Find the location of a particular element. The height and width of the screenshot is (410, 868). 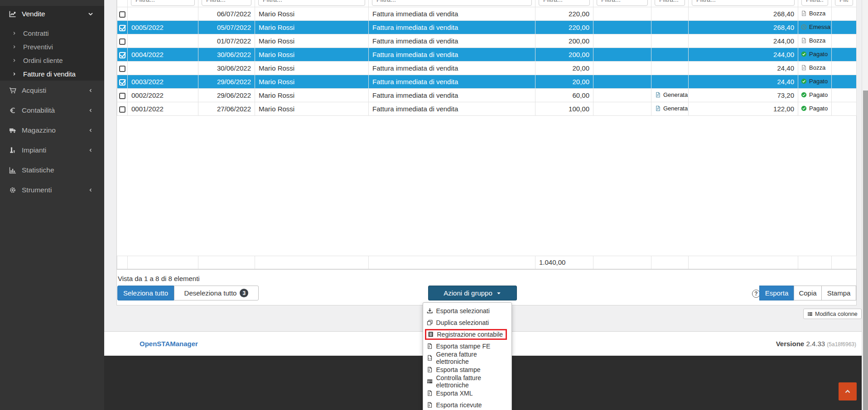

menu-item-controlla-fatture-elettroniche: Controlla fatture elettroniche is located at coordinates (468, 381).